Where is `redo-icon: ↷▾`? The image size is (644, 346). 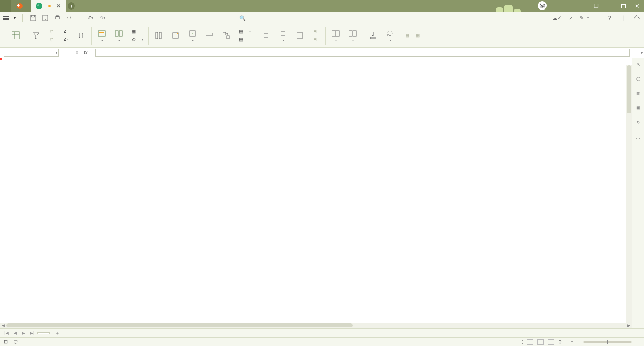
redo-icon: ↷▾ is located at coordinates (103, 18).